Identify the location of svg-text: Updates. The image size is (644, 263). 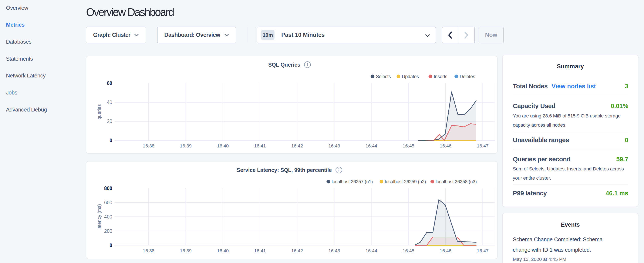
(410, 77).